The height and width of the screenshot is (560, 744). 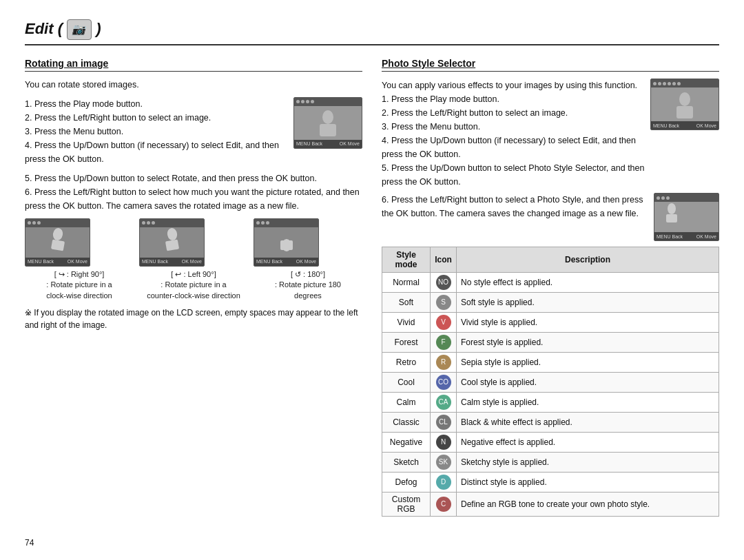 I want to click on style-icon: N, so click(x=444, y=442).